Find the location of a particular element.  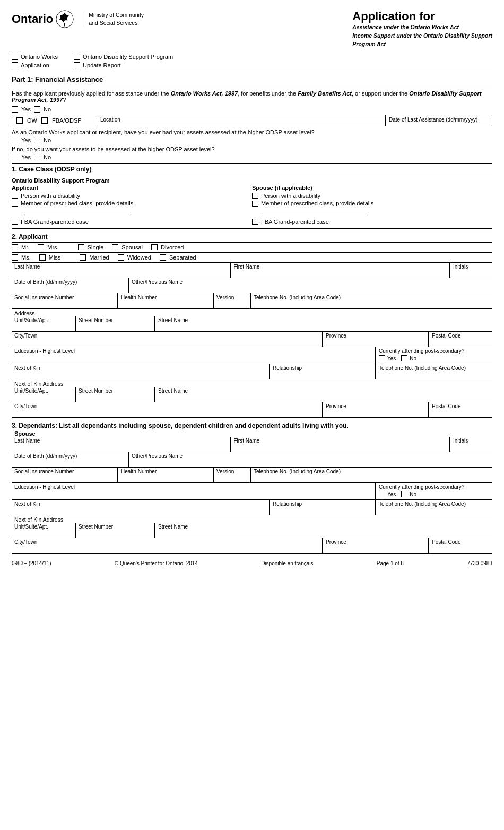

case-class-two-col: Applicant Person with a disability Membe… is located at coordinates (252, 200).